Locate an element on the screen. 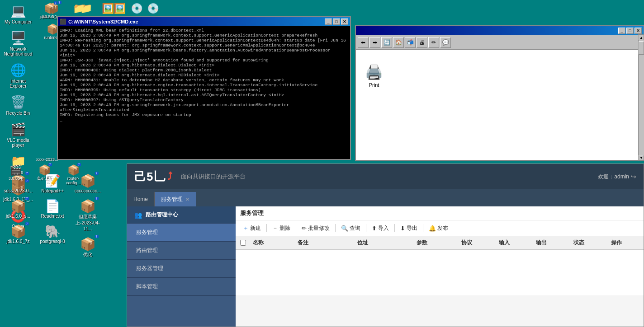  toolbar-icon-7: ✏ is located at coordinates (434, 42).